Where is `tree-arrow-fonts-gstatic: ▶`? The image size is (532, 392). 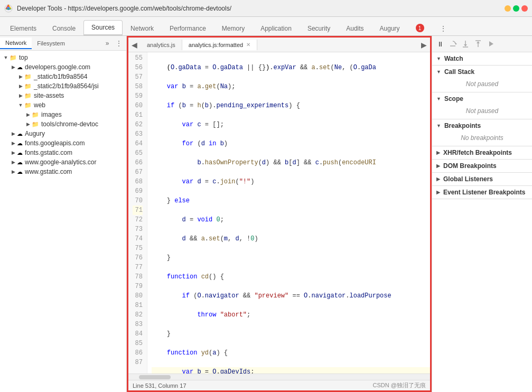 tree-arrow-fonts-gstatic: ▶ is located at coordinates (13, 153).